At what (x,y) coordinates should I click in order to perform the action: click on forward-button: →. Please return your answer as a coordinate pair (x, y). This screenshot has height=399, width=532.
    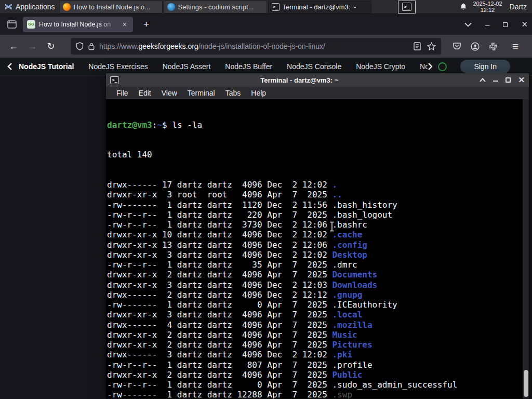
    Looking at the image, I should click on (32, 46).